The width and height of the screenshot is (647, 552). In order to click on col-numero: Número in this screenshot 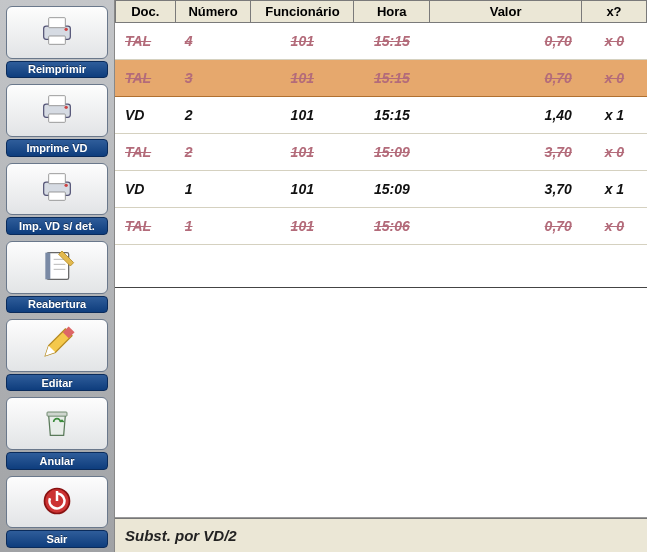, I will do `click(213, 12)`.